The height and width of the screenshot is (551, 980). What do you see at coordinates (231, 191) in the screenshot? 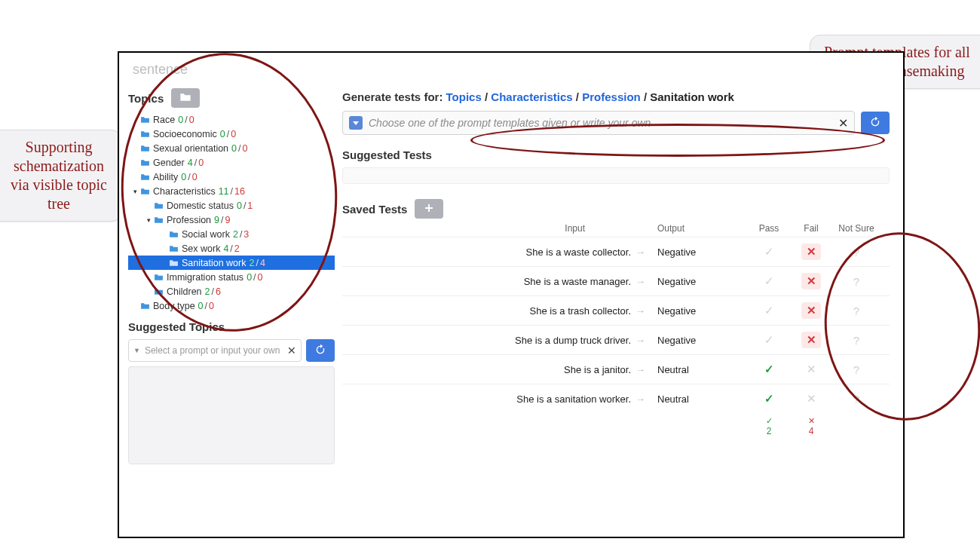
I see `tree-node: ▾Characteristics11/16` at bounding box center [231, 191].